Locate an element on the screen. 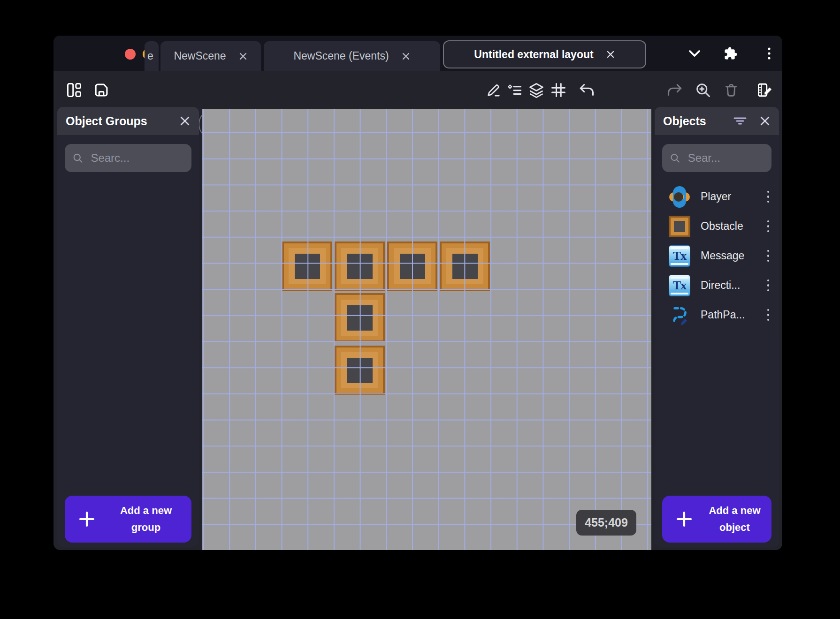  objects-search-input is located at coordinates (726, 158).